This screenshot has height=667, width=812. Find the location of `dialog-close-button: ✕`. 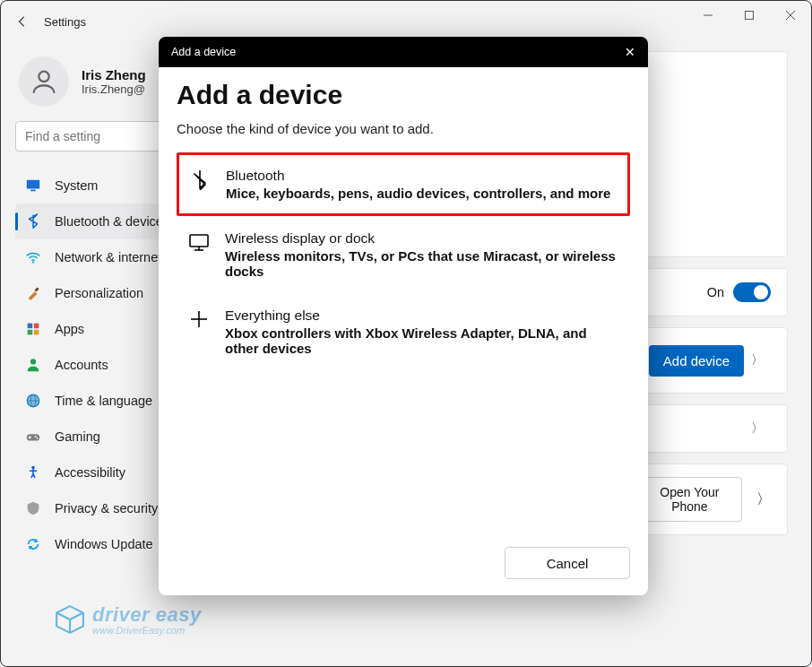

dialog-close-button: ✕ is located at coordinates (630, 52).